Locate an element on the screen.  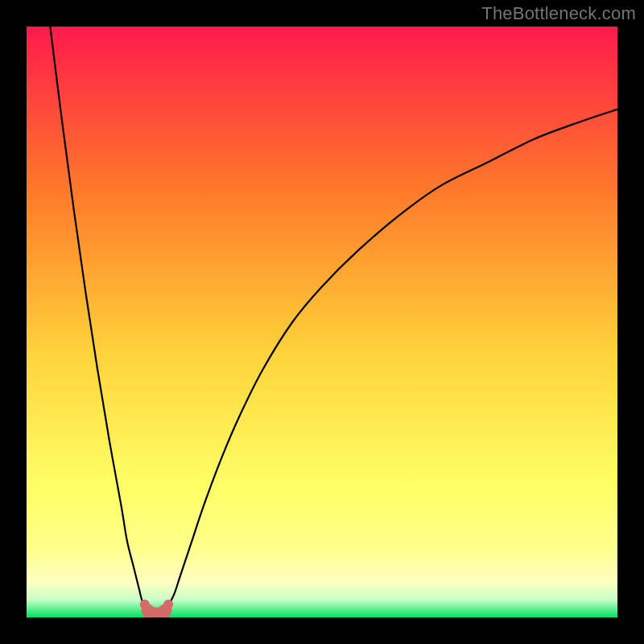
watermark-text: TheBottleneck.com is located at coordinates (559, 14).